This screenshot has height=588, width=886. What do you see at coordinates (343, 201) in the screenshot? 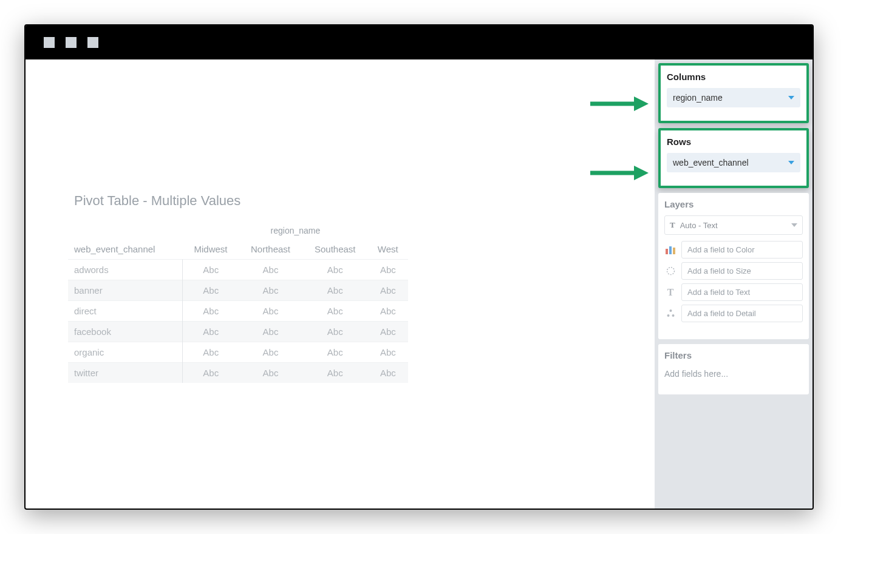
I see `chart-title: Pivot Table - Multiple Values` at bounding box center [343, 201].